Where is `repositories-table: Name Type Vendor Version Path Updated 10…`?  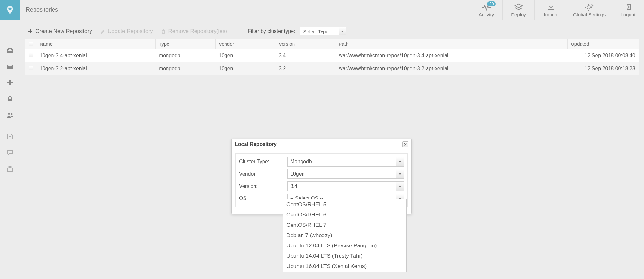
repositories-table: Name Type Vendor Version Path Updated 10… is located at coordinates (332, 57).